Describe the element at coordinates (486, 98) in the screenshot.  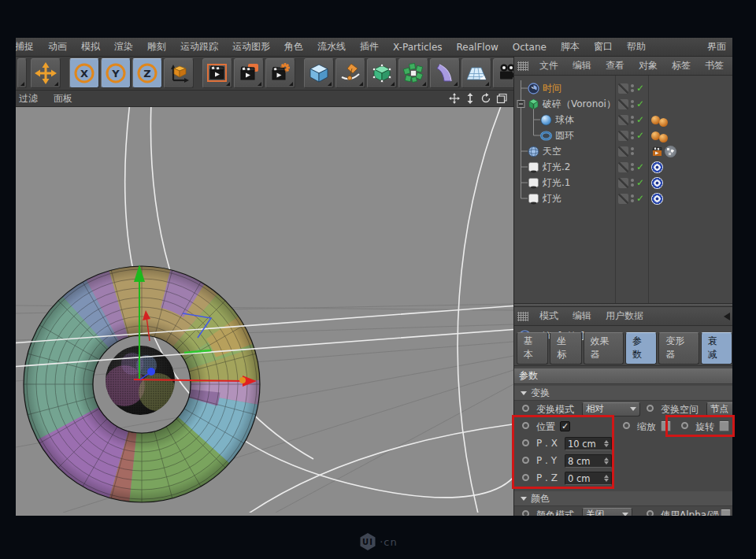
I see `rotate-view-icon` at that location.